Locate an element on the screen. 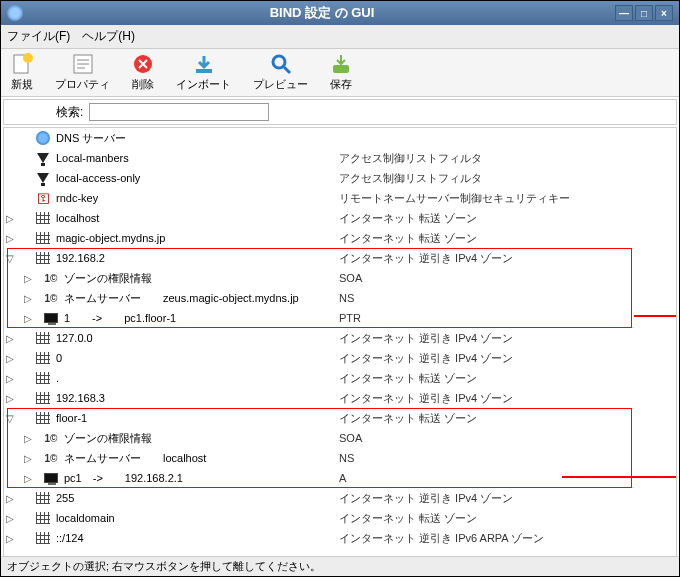 The height and width of the screenshot is (577, 680). tree-row: ▷1©ネームサーバー zeus.magic-object.mydns.jpNS is located at coordinates (340, 298).